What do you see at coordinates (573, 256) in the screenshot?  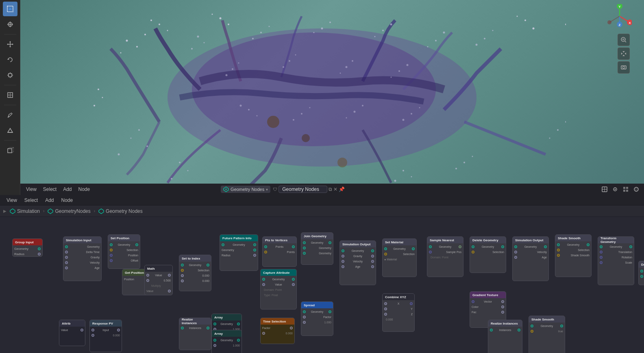 I see `node-set-shade-smooth: Shade Smooth Geometry Selection Shade Sm…` at bounding box center [573, 256].